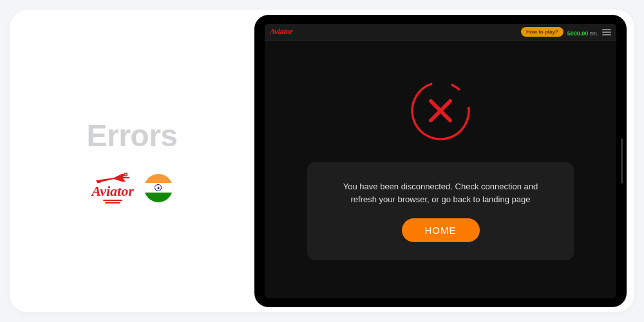  Describe the element at coordinates (158, 188) in the screenshot. I see `india-flag-icon` at that location.